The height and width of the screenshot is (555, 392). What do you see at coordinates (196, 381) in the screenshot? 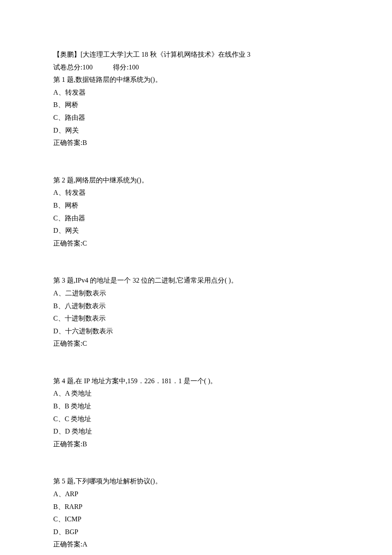
I see `question-stem: 第 4 题,在 IP 地址方案中,159．226．181．1 是一个( )。` at bounding box center [196, 381].